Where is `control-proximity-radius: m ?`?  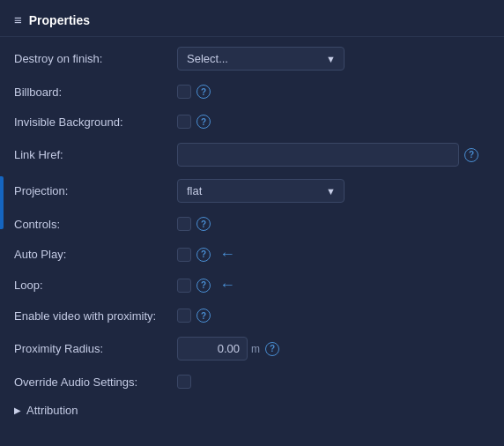
control-proximity-radius: m ? is located at coordinates (333, 349).